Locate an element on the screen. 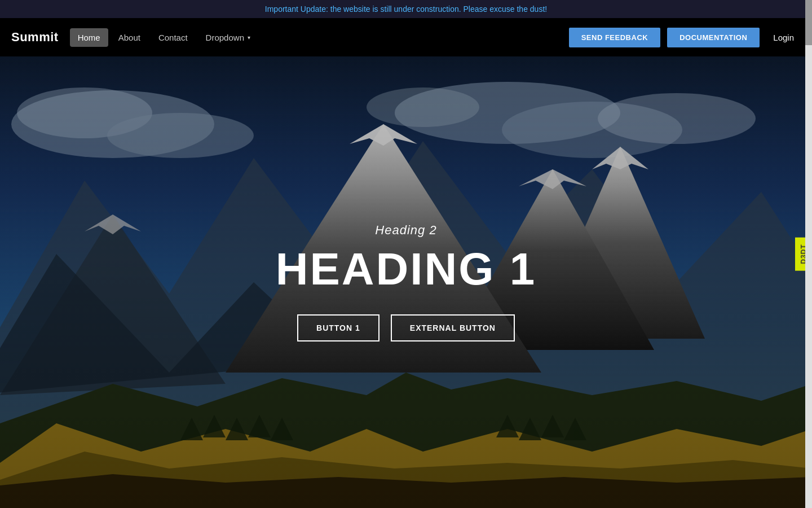  hero-title: HEADING 1 is located at coordinates (406, 269).